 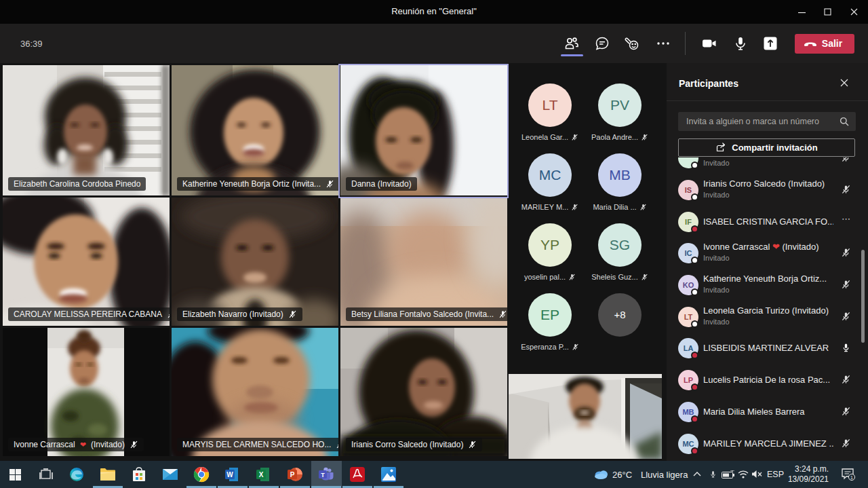 I want to click on svg-text: X, so click(x=262, y=475).